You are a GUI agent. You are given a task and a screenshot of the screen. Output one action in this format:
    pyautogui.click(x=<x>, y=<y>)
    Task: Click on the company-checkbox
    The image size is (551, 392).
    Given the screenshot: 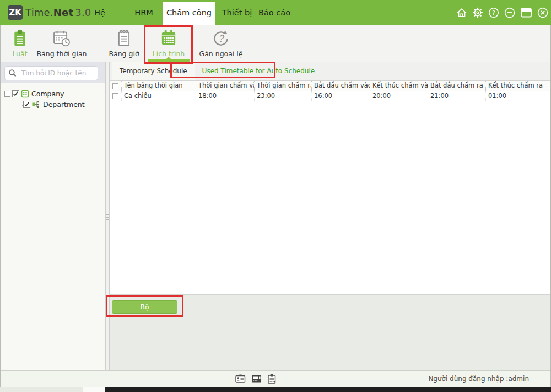 What is the action you would take?
    pyautogui.click(x=15, y=94)
    